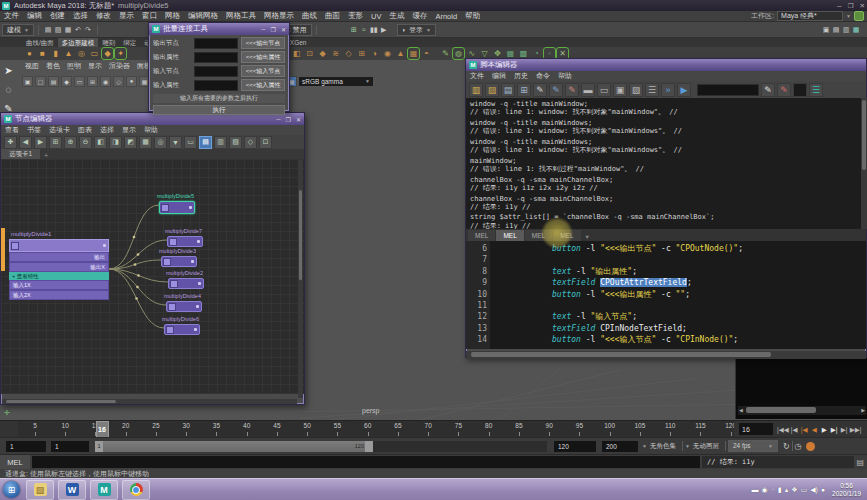  What do you see at coordinates (70, 446) in the screenshot?
I see `playback-start-field: 1` at bounding box center [70, 446].